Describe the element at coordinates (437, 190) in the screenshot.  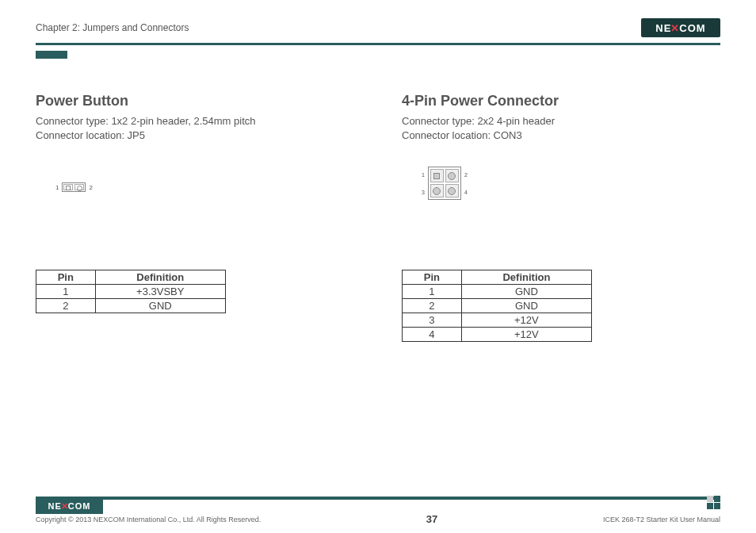
I see `pin3-circle-icon` at that location.